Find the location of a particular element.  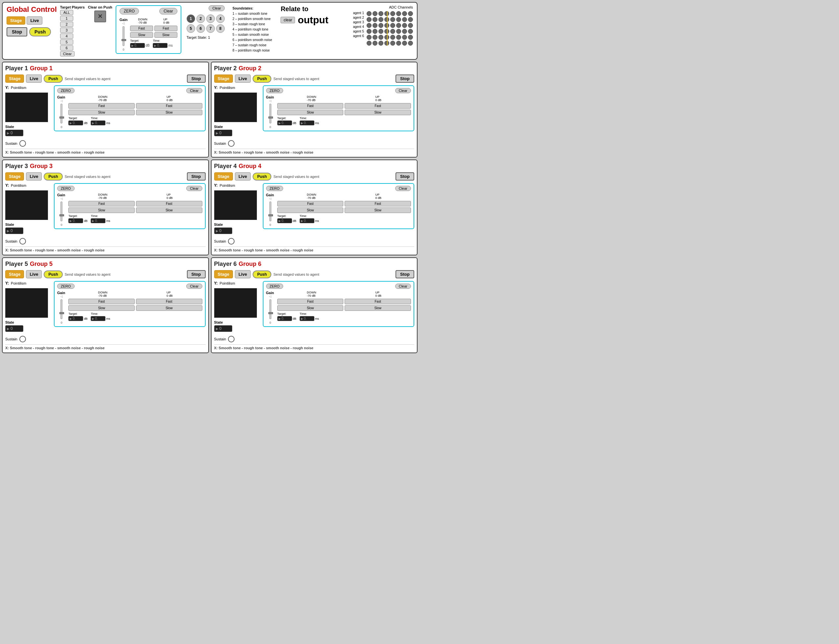

player-6-zero-button: ZERO is located at coordinates (275, 286).